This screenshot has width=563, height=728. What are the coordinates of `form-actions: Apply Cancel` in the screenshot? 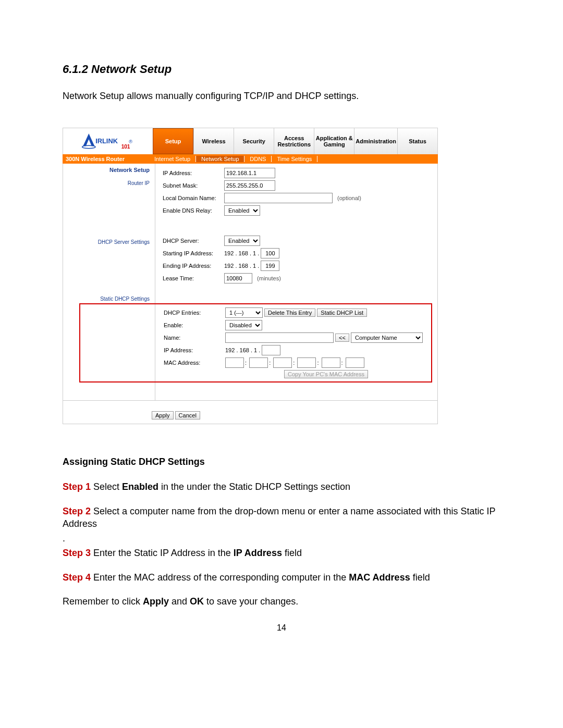 It's located at (250, 413).